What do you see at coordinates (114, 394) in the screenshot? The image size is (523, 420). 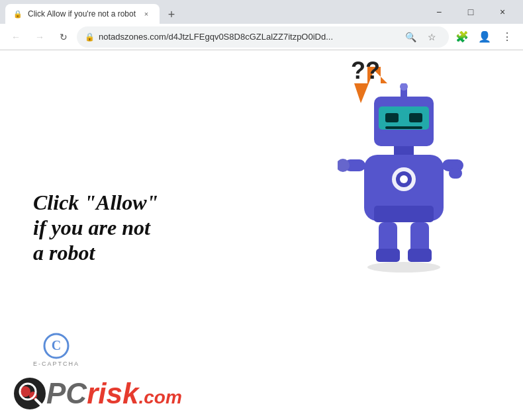 I see `pcrisk-text: PCrisk.com` at bounding box center [114, 394].